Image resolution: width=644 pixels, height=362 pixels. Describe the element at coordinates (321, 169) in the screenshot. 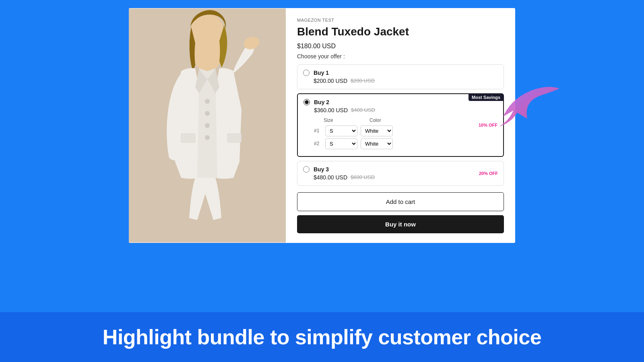

I see `offer-title-buy3: Buy 3` at that location.